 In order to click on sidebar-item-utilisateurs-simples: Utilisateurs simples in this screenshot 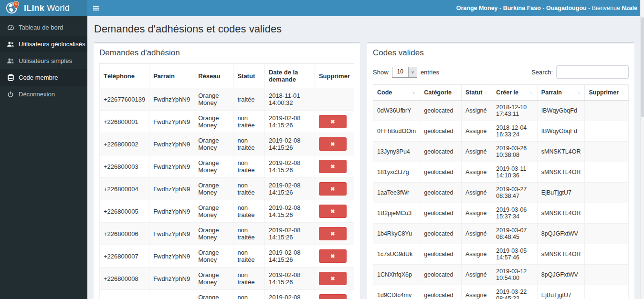, I will do `click(44, 61)`.